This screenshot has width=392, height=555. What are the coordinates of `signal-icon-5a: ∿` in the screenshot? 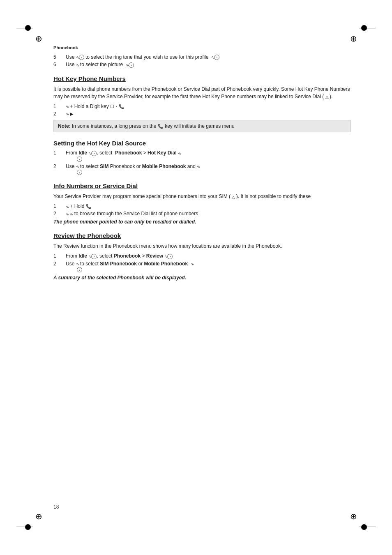 It's located at (213, 58).